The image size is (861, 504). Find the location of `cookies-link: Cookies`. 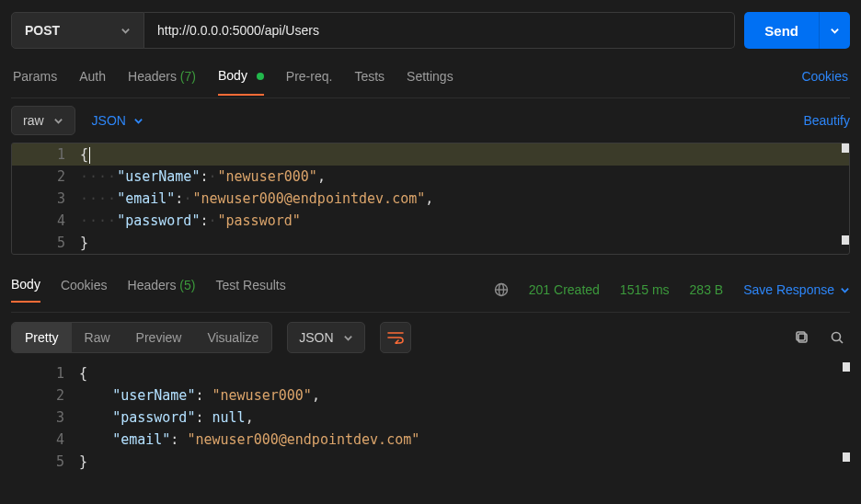

cookies-link: Cookies is located at coordinates (824, 82).